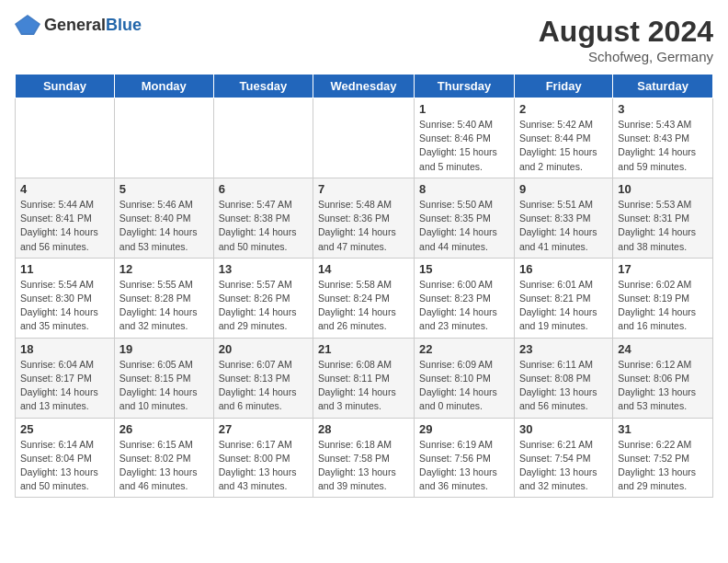 This screenshot has width=728, height=563. Describe the element at coordinates (464, 305) in the screenshot. I see `day-detail: Sunrise: 6:00 AM Sunset: 8:23 PM Dayligh…` at that location.